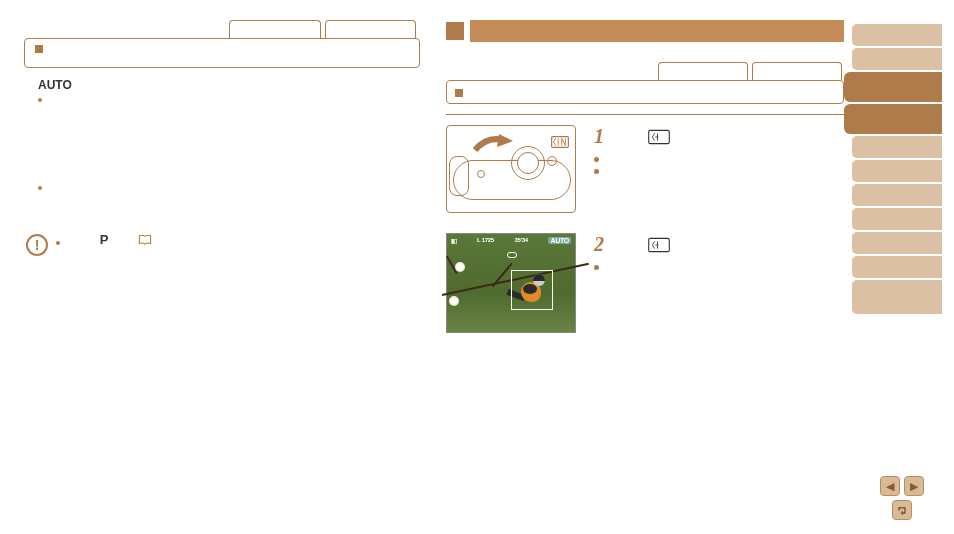 The height and width of the screenshot is (534, 954). Describe the element at coordinates (454, 240) in the screenshot. I see `overlay-battery-icon: ▮▯` at that location.